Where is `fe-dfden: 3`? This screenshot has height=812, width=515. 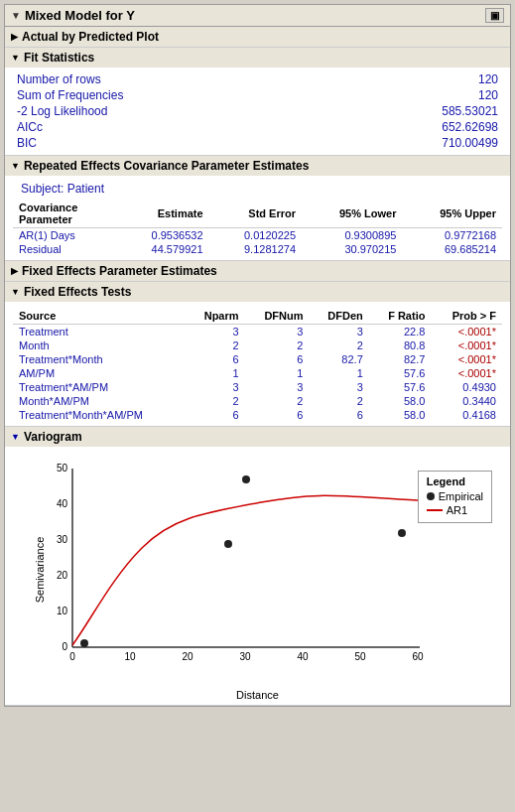
fe-dfden: 3 is located at coordinates (338, 332).